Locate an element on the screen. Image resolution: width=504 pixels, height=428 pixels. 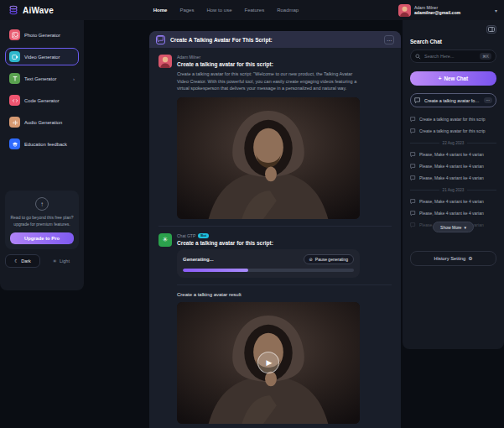
history-date-divider: 21 Aug 2023 is located at coordinates (453, 190).